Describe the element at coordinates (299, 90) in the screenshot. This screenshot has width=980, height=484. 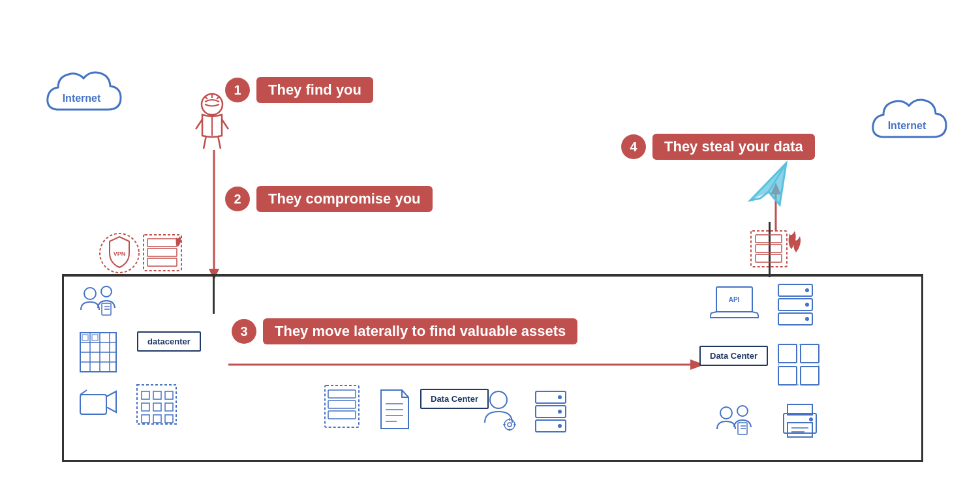
I see `callout-1: 1 They find you` at that location.